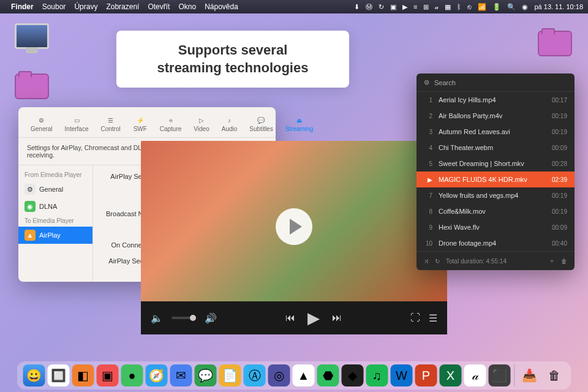  What do you see at coordinates (206, 375) in the screenshot?
I see `dock-messages: 💬` at bounding box center [206, 375].